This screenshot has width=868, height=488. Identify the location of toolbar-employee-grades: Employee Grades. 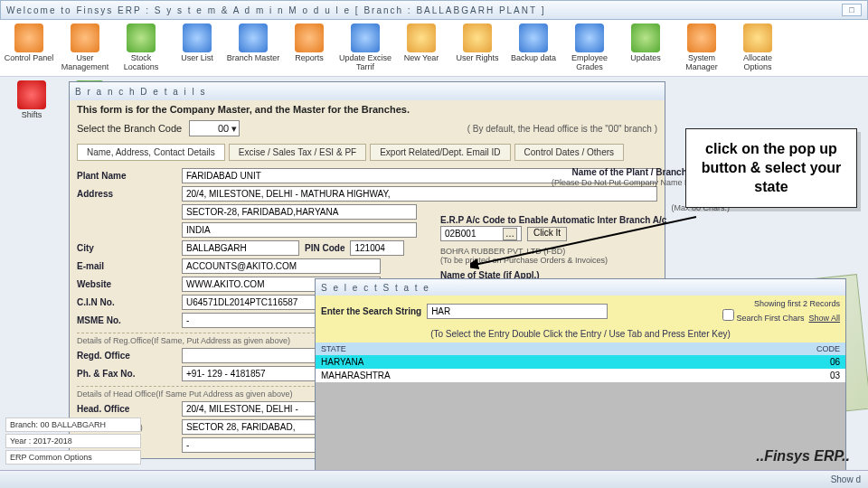
(590, 48).